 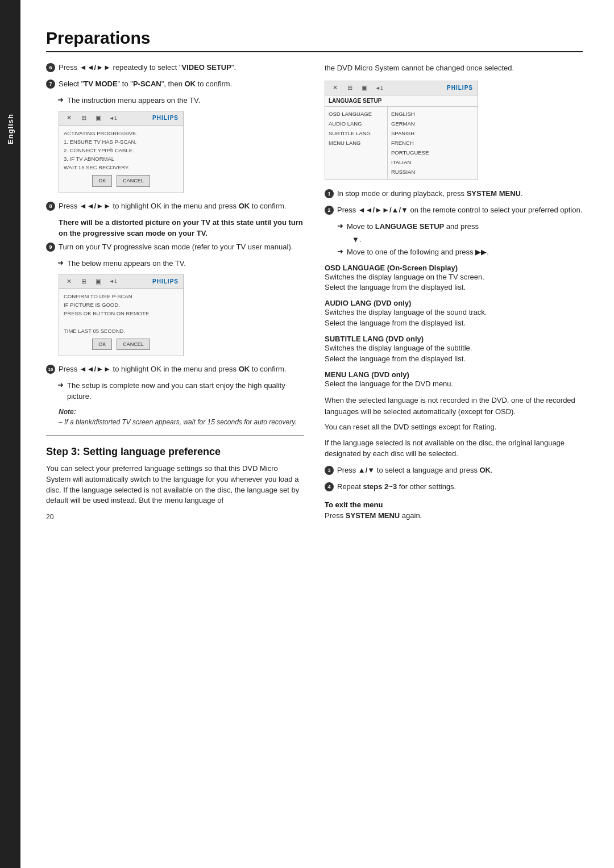 I want to click on note-section: Note: – If a blank/distorted TV screen a…, so click(x=181, y=417).